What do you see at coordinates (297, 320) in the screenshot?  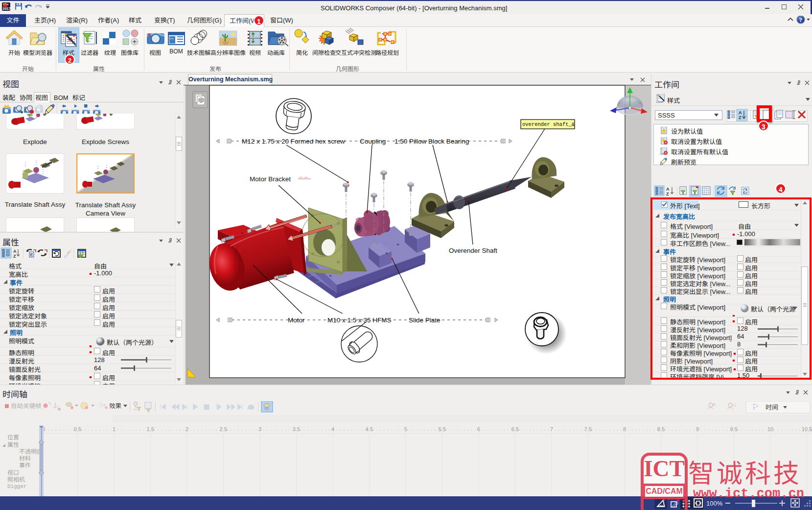 I see `svg-text: Motor` at bounding box center [297, 320].